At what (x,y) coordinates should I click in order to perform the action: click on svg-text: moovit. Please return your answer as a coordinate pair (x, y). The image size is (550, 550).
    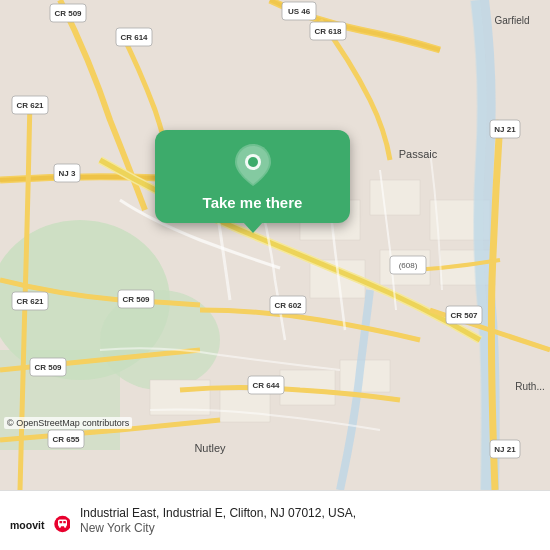
    Looking at the image, I should click on (28, 524).